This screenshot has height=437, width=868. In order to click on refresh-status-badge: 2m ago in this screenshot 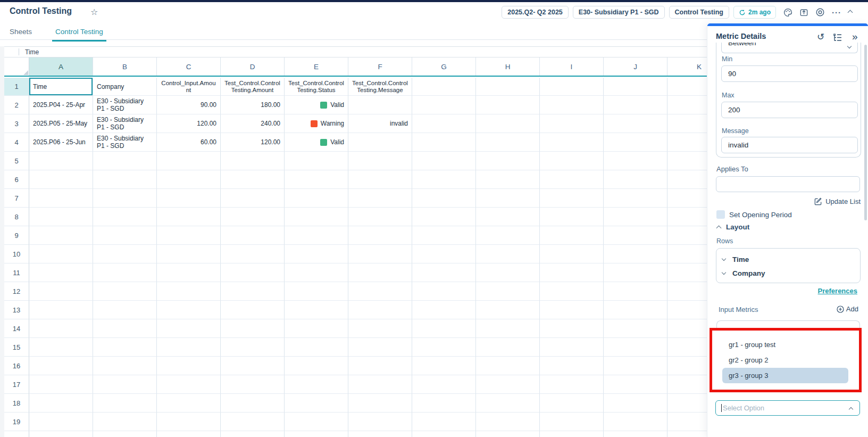, I will do `click(755, 12)`.